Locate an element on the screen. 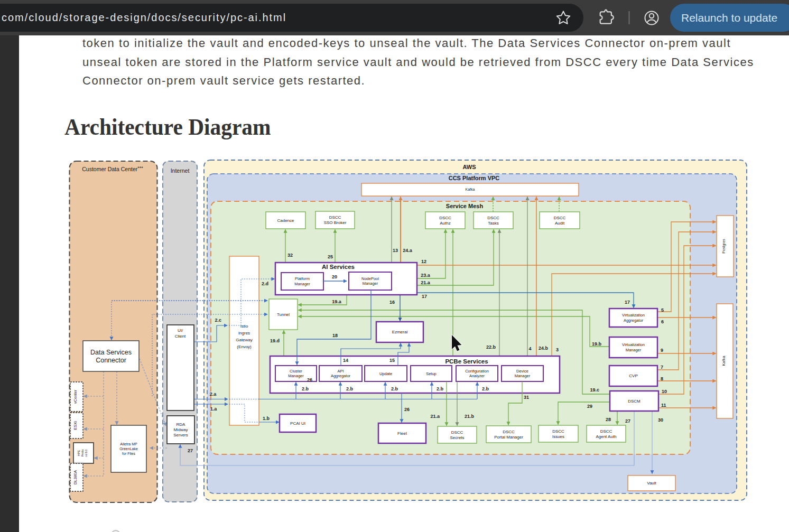 The image size is (789, 532). svg-text: NodePool is located at coordinates (370, 279).